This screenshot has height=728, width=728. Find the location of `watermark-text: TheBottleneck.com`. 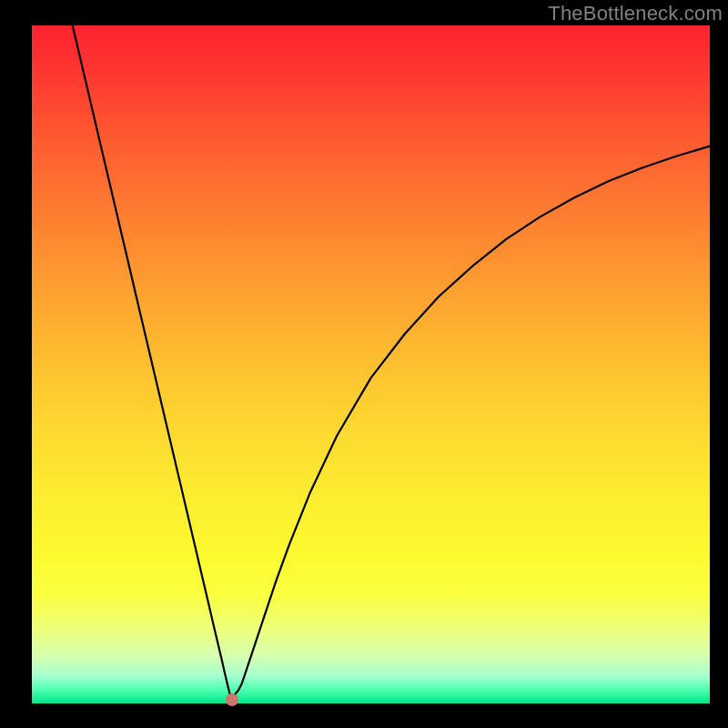

watermark-text: TheBottleneck.com is located at coordinates (635, 14).